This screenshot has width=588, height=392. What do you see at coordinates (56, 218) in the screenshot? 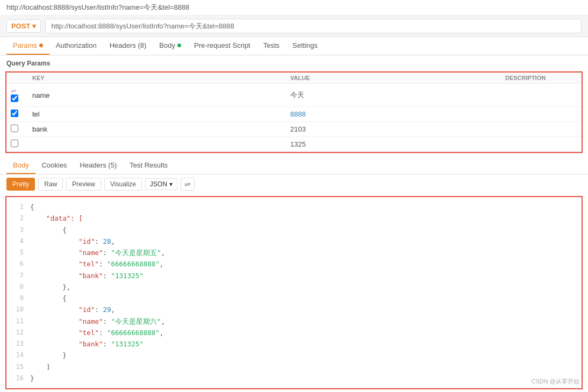
I see `key-token: "data": [` at bounding box center [56, 218].